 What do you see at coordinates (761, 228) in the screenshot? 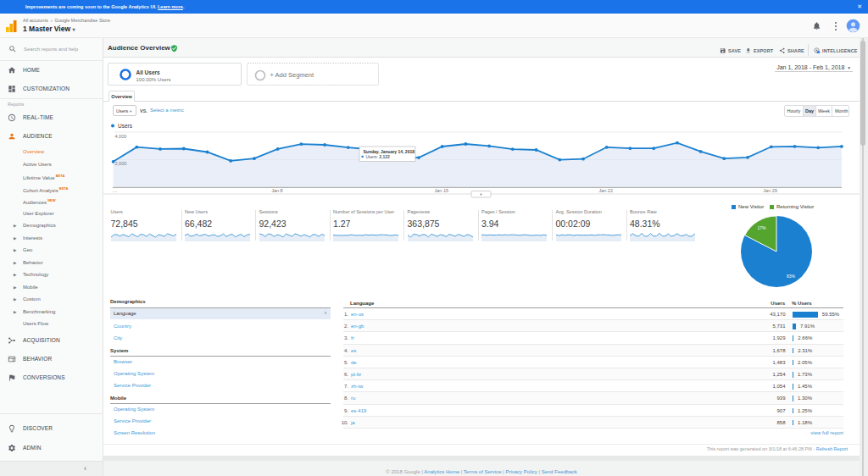
I see `svg-text: 17%` at bounding box center [761, 228].